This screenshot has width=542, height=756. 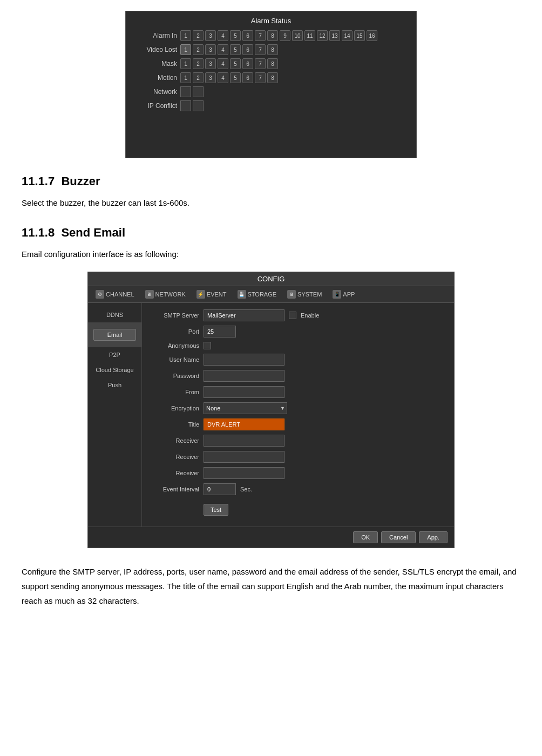 I want to click on encryption-select-wrapper: None SSL TLS ▼, so click(x=245, y=408).